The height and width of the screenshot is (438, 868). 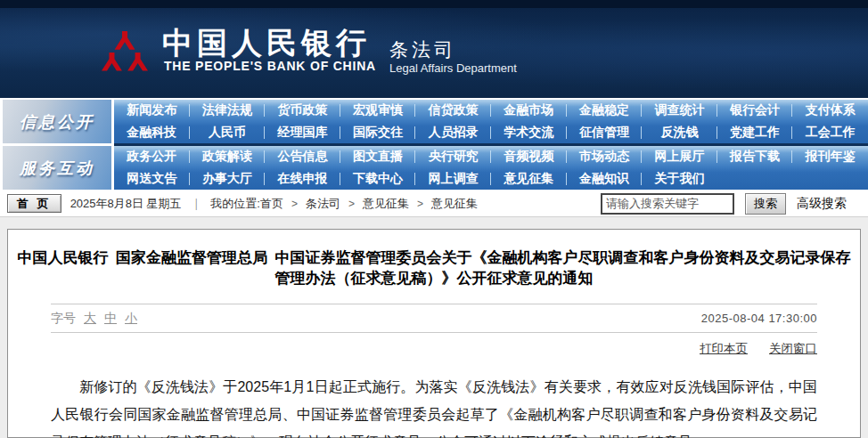 What do you see at coordinates (831, 134) in the screenshot?
I see `nav-item: 工会工作` at bounding box center [831, 134].